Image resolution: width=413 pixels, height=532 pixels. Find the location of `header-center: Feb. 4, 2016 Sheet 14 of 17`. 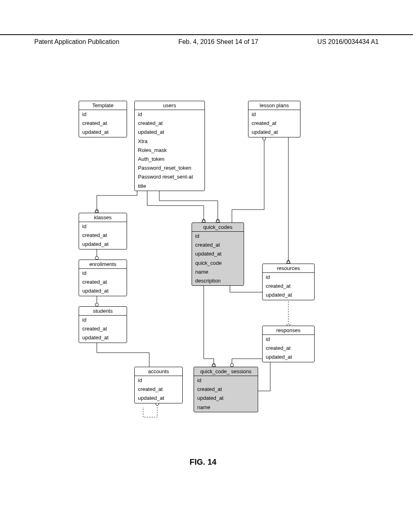

header-center: Feb. 4, 2016 Sheet 14 of 17 is located at coordinates (218, 42).